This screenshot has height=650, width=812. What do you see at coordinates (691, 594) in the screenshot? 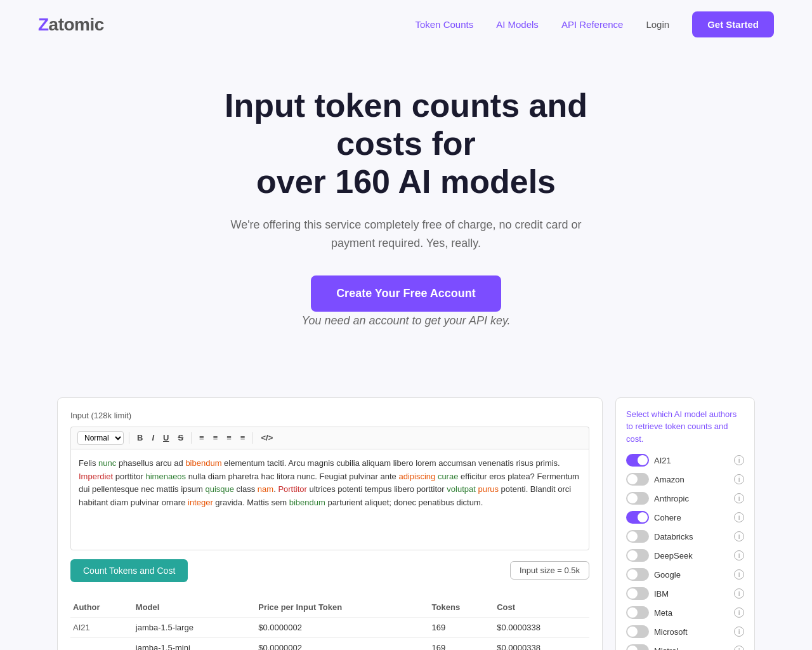
I see `model-label-ibm: IBM` at bounding box center [691, 594].